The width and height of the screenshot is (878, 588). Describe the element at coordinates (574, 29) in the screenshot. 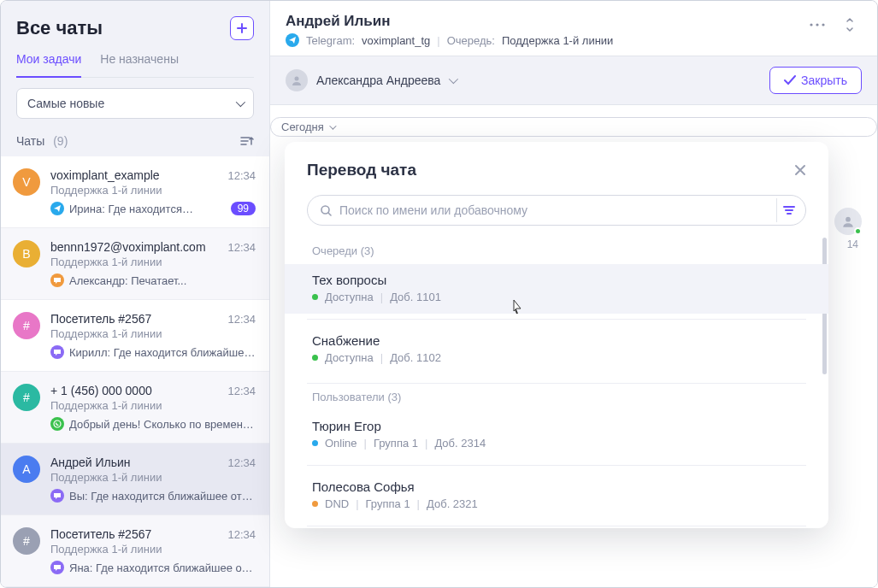

I see `conversation-header: Андрей Ильин Telegram: voximplant_tg | О…` at that location.